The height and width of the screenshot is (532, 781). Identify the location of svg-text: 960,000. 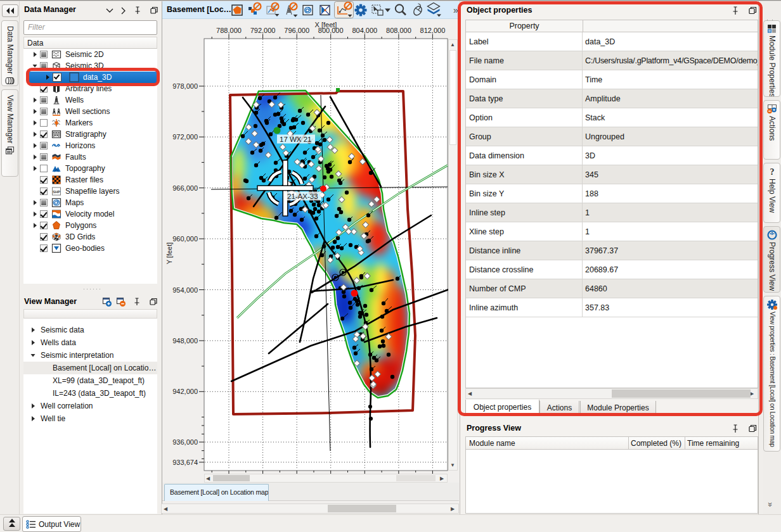
(185, 239).